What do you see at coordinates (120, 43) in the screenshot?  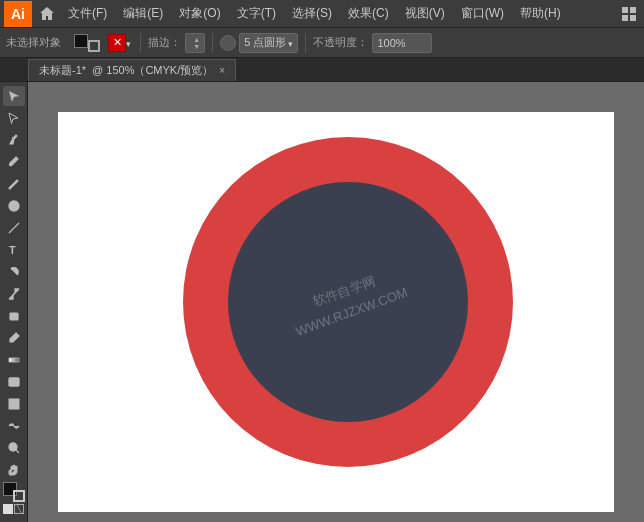 I see `stroke-indicator: ✕` at bounding box center [120, 43].